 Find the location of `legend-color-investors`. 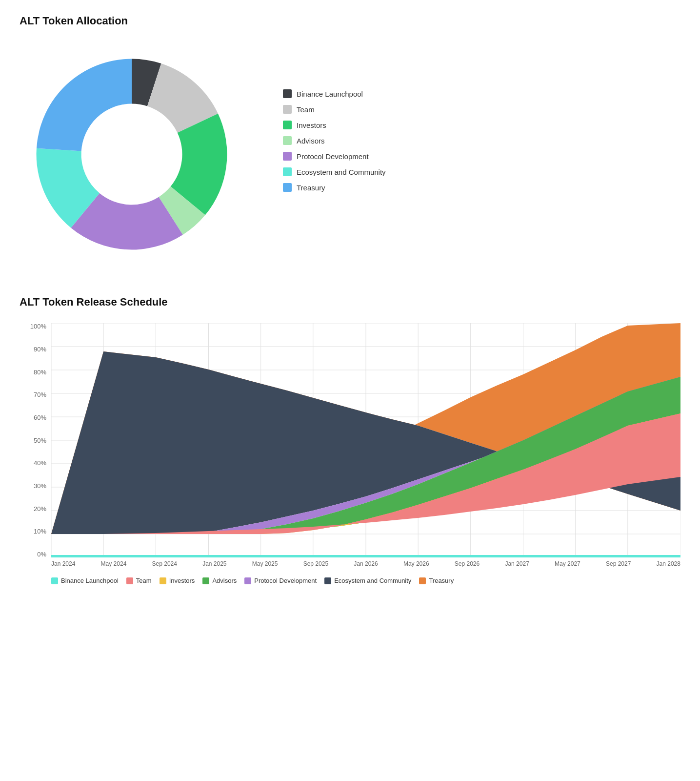

legend-color-investors is located at coordinates (287, 125).